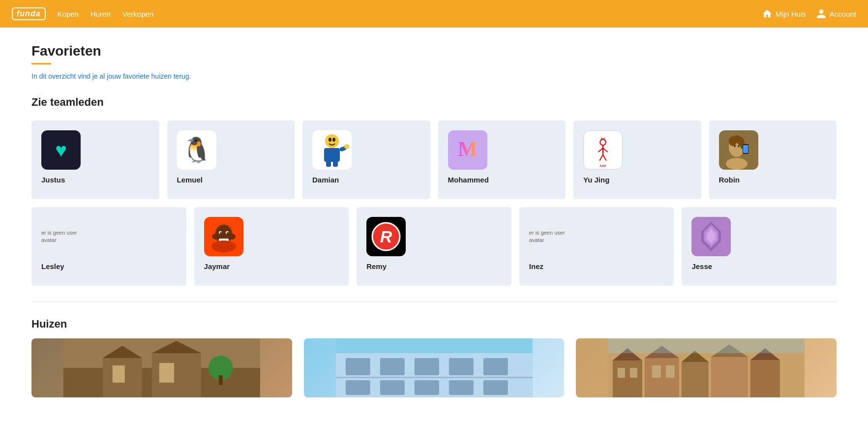 The image size is (868, 421). I want to click on svg-text: AFC, so click(603, 139).